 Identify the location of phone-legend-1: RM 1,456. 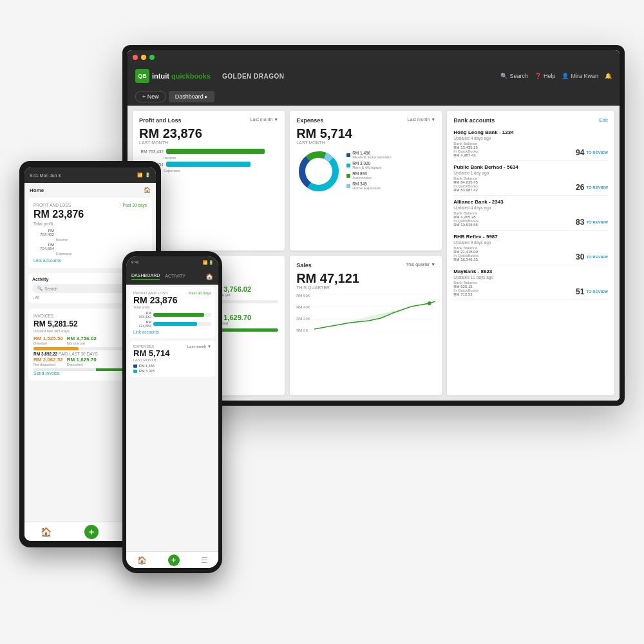
(173, 366).